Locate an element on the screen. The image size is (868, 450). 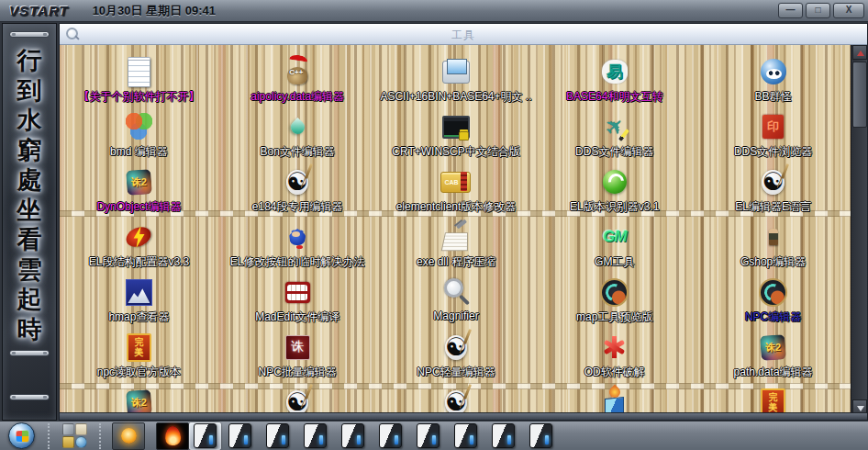
scroll-up-button is located at coordinates (860, 52).